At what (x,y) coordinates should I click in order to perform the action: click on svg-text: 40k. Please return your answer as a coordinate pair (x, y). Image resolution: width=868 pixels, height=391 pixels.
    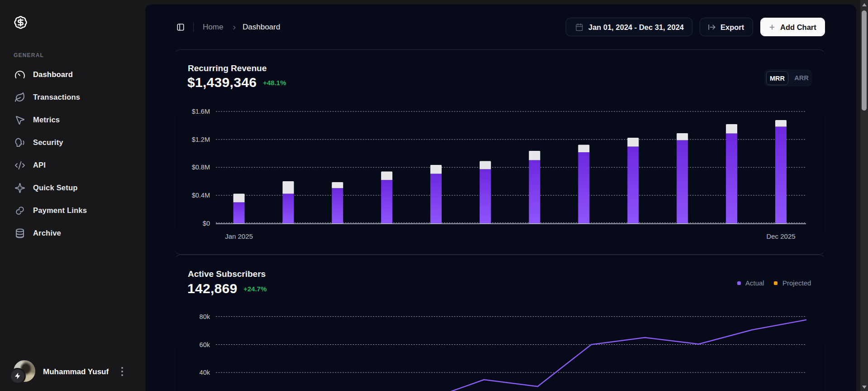
    Looking at the image, I should click on (205, 372).